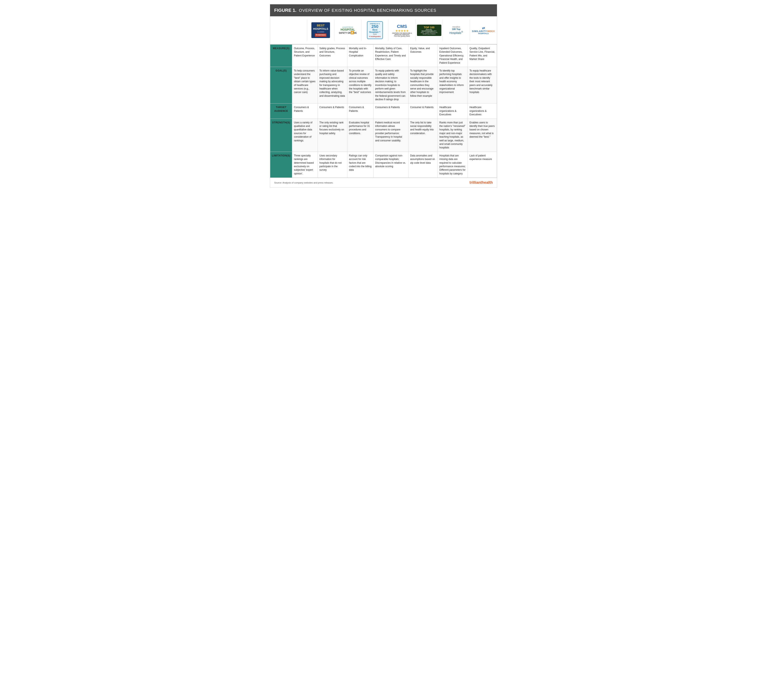  What do you see at coordinates (305, 164) in the screenshot?
I see `table-cell: Three specialty rankings are determined …` at bounding box center [305, 164].